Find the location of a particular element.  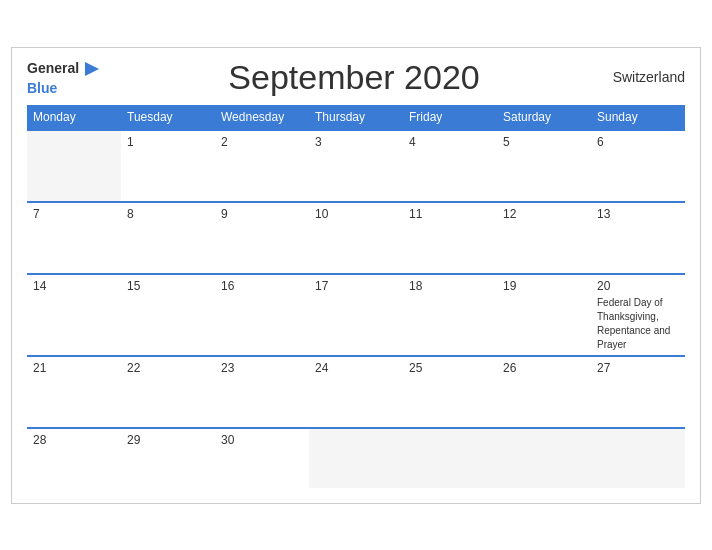

holiday-text: Federal Day of Thanksgiving, Repentance … is located at coordinates (634, 324).